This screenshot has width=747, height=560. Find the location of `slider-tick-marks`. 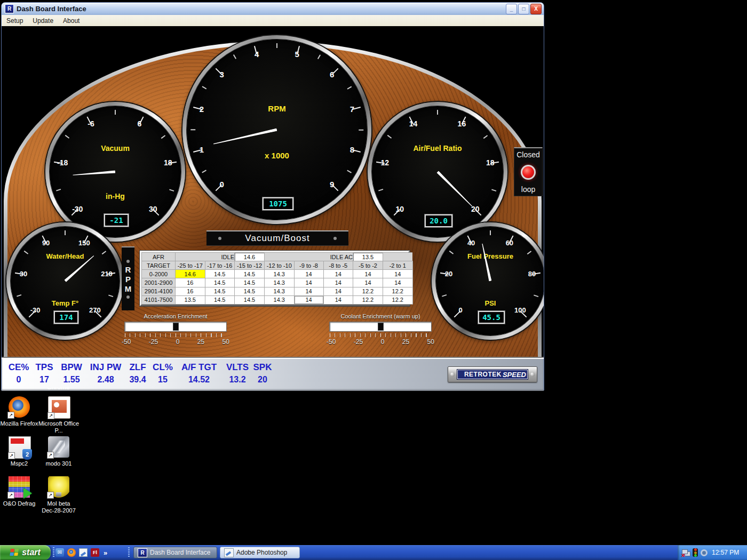

slider-tick-marks is located at coordinates (380, 335).